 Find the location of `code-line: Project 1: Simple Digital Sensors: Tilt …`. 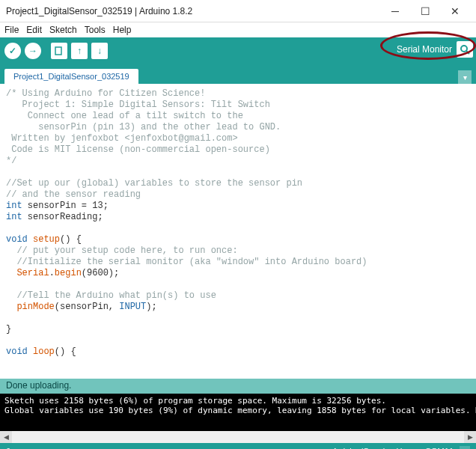

code-line: Project 1: Simple Digital Sensors: Tilt … is located at coordinates (138, 105).